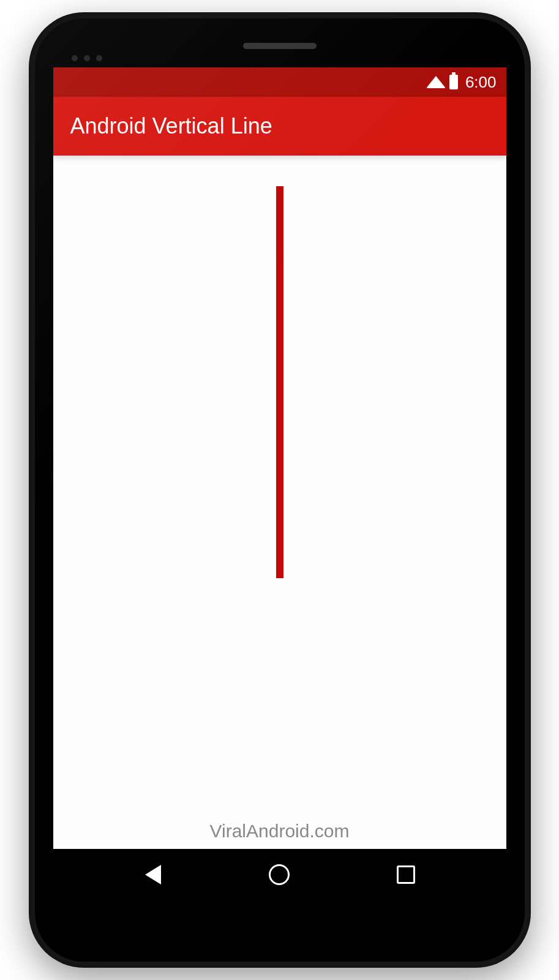 This screenshot has height=980, width=559. What do you see at coordinates (279, 875) in the screenshot?
I see `nav-home-button` at bounding box center [279, 875].